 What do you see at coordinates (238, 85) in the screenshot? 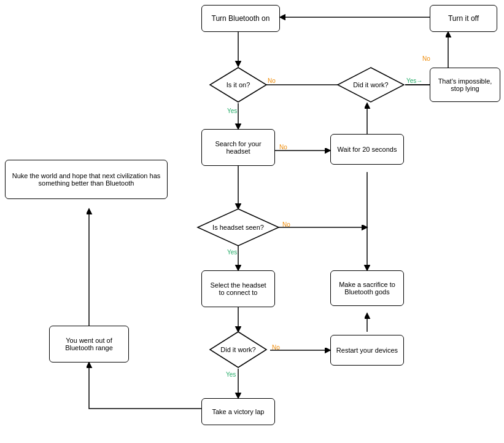
I see `is-it-on-node: Is it on?` at bounding box center [238, 85].